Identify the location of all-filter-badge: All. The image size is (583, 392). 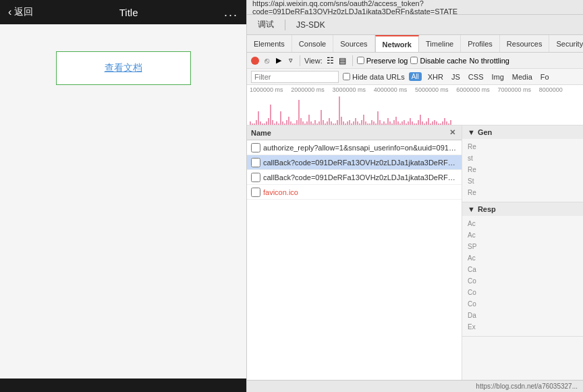
(416, 77).